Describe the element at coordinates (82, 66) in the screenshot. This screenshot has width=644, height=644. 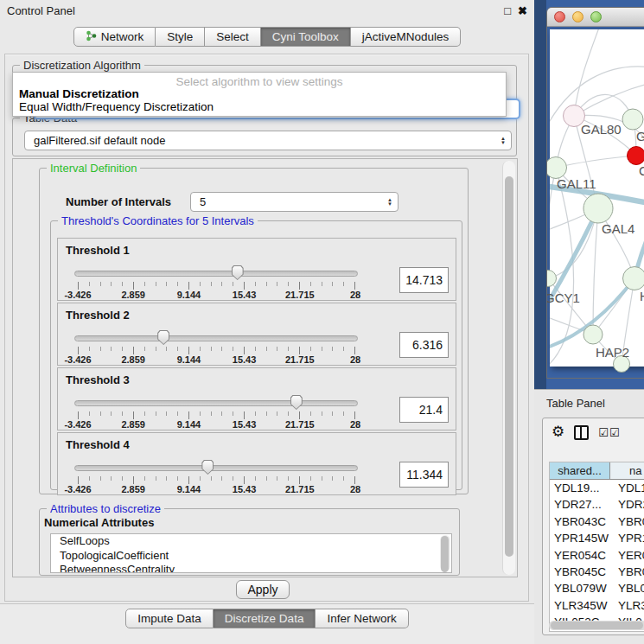
I see `group-title: Discretization Algorithm` at that location.